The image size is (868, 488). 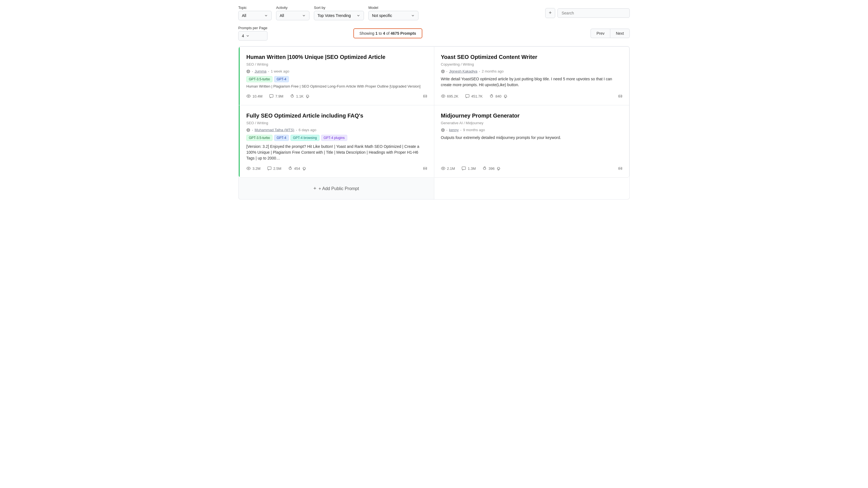 I want to click on sortby-chevron-icon, so click(x=359, y=15).